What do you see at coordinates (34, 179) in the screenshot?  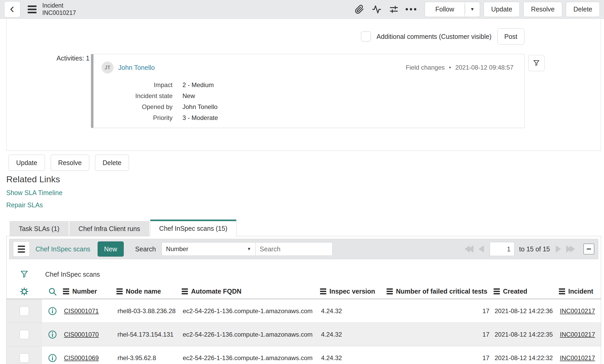 I see `related-links-heading: Related Links` at bounding box center [34, 179].